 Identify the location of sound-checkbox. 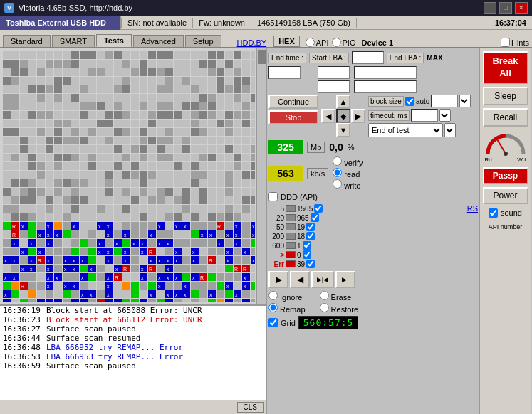
(493, 213).